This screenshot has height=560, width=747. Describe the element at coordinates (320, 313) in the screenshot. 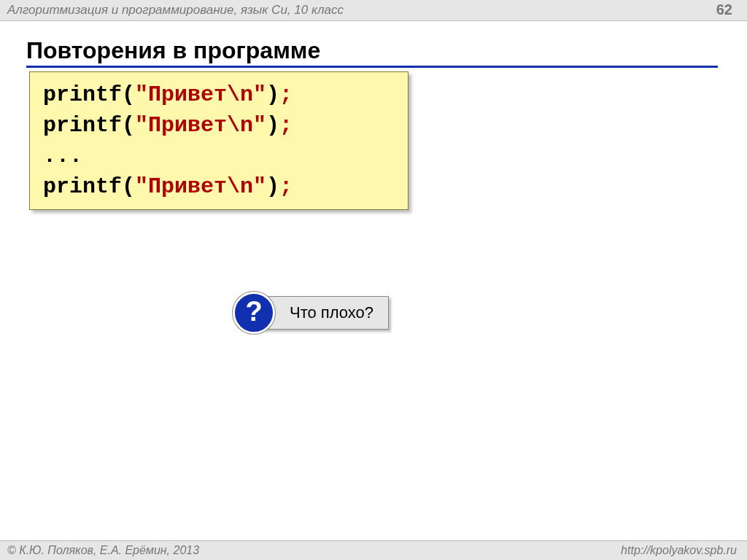

I see `callout-box: ? Что плохо?` at that location.